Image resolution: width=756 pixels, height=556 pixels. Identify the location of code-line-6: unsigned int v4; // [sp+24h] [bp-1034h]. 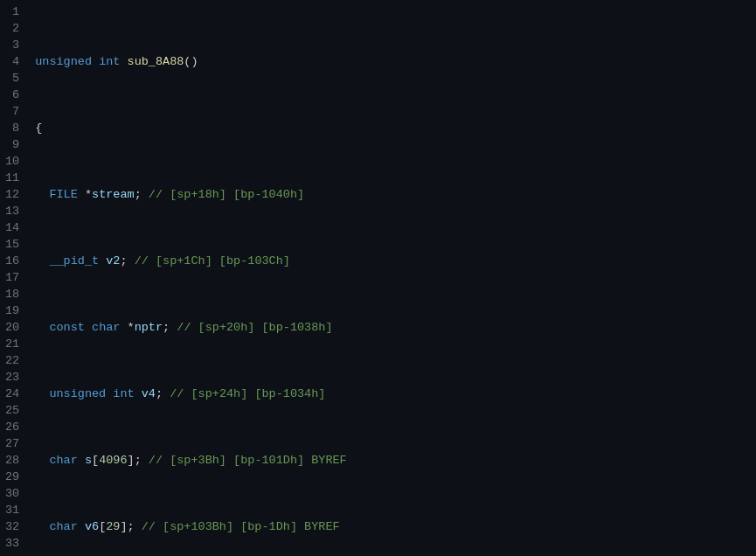
(395, 393).